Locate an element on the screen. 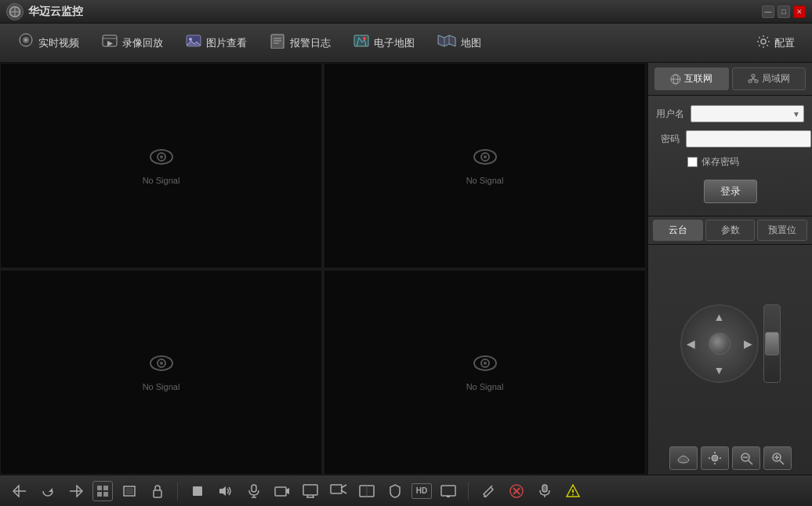  lan-tab: 局域网 is located at coordinates (770, 78).